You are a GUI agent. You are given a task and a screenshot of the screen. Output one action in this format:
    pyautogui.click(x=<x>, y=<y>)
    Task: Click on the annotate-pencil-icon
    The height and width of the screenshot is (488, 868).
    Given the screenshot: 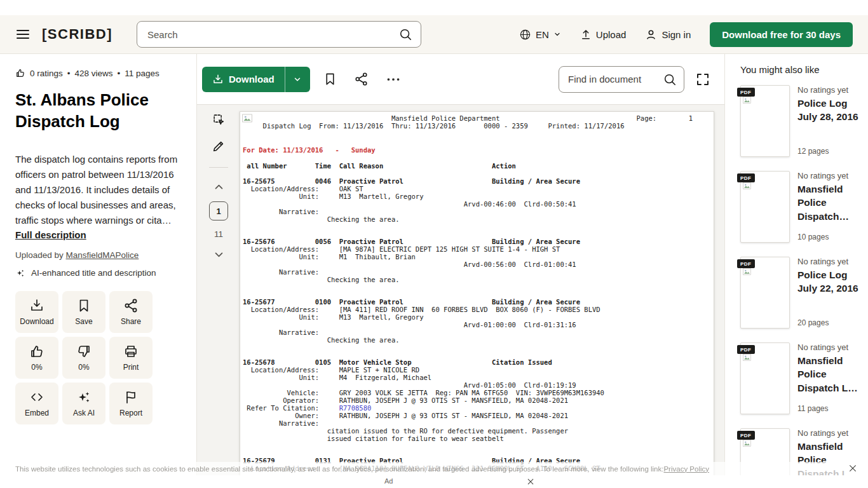 What is the action you would take?
    pyautogui.click(x=219, y=146)
    